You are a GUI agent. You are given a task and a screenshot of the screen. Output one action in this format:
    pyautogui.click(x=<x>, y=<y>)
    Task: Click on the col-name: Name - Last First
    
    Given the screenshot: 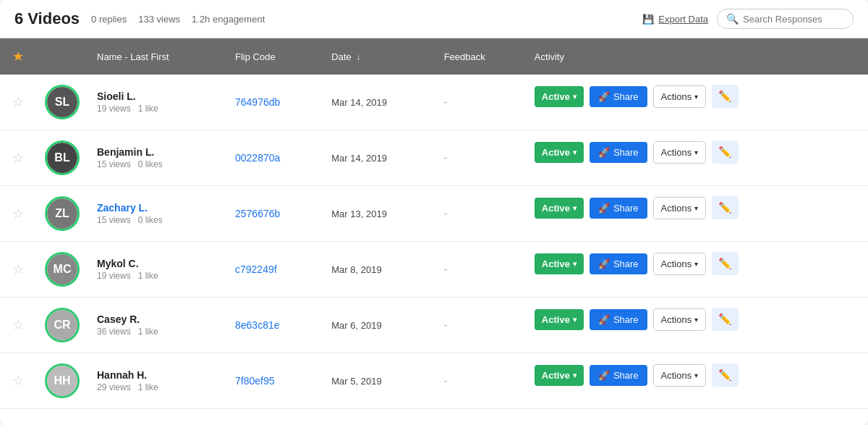 What is the action you would take?
    pyautogui.click(x=158, y=56)
    